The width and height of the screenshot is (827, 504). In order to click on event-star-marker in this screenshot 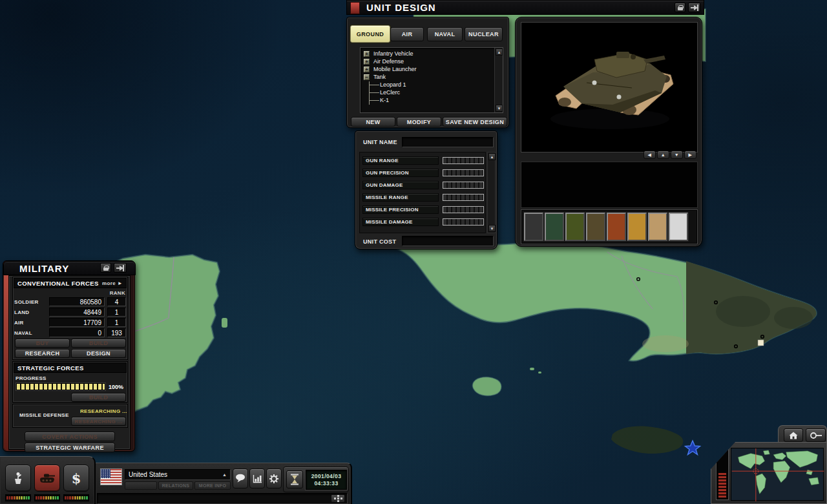, I will do `click(693, 448)`.